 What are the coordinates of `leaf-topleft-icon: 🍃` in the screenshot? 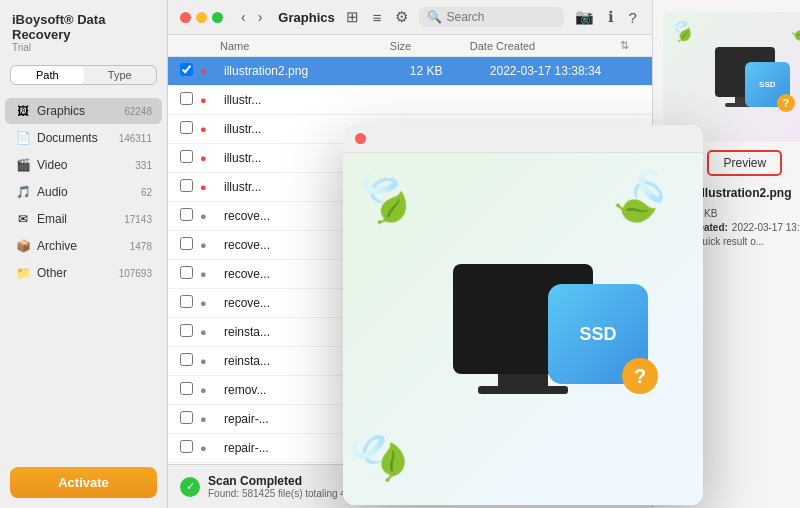 It's located at (384, 196).